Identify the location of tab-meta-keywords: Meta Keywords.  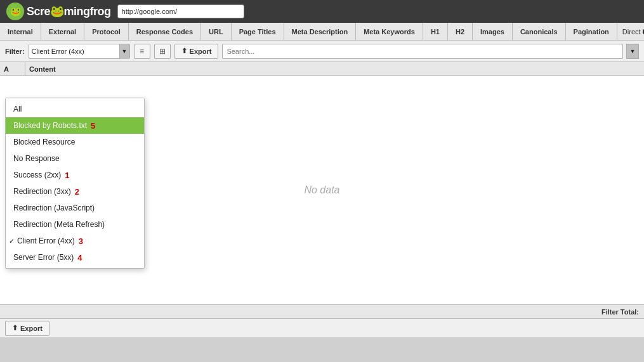
(390, 32).